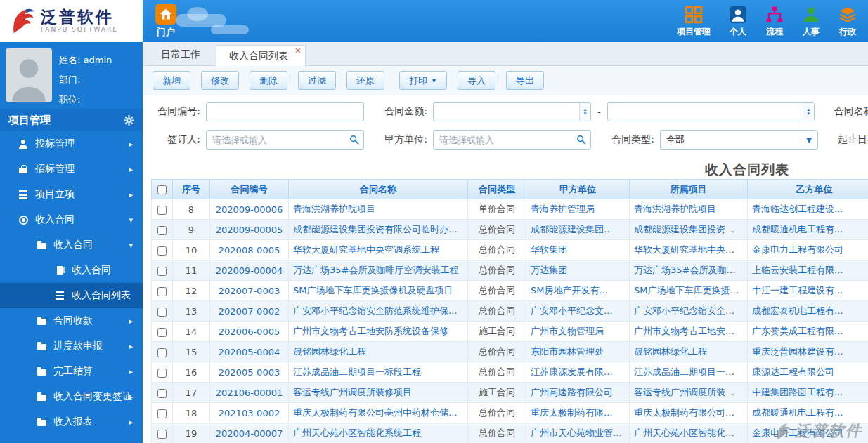 This screenshot has height=443, width=868. I want to click on contract-name-link: 成都能源建设集团投资有限公司临时办..., so click(375, 229).